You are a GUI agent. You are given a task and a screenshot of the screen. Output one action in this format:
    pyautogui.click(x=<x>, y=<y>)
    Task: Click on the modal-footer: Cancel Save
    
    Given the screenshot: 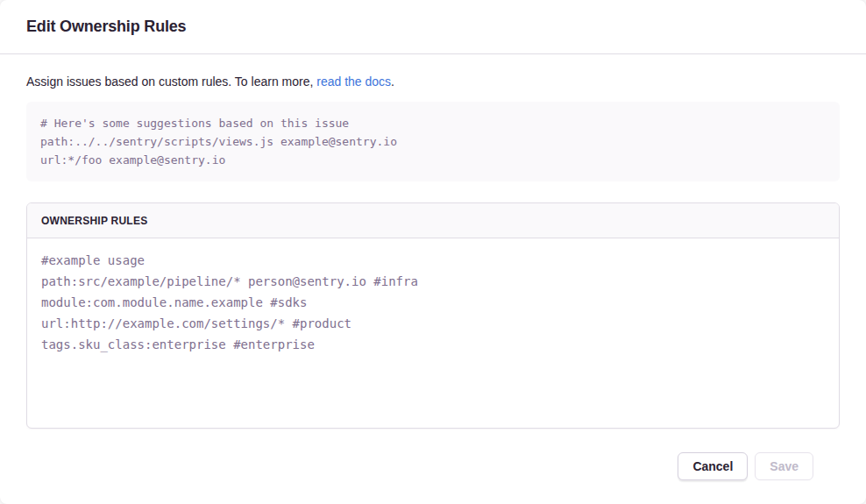 What is the action you would take?
    pyautogui.click(x=433, y=454)
    